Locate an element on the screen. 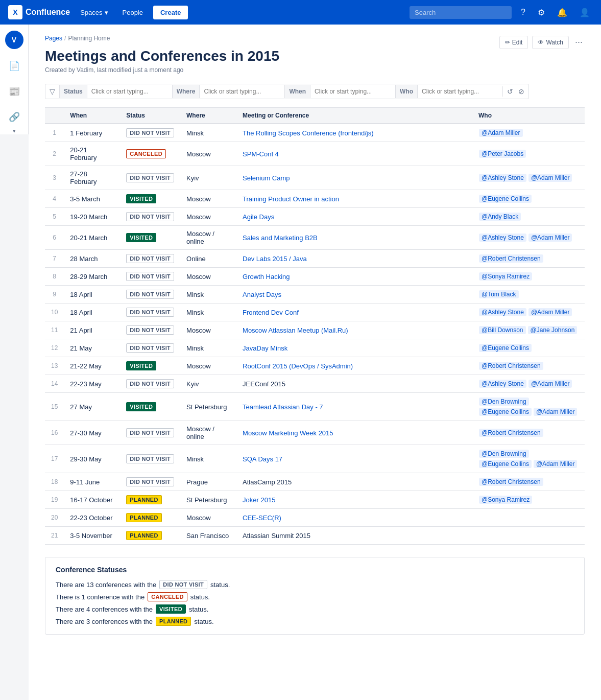  more-actions-button: ··· is located at coordinates (579, 42).